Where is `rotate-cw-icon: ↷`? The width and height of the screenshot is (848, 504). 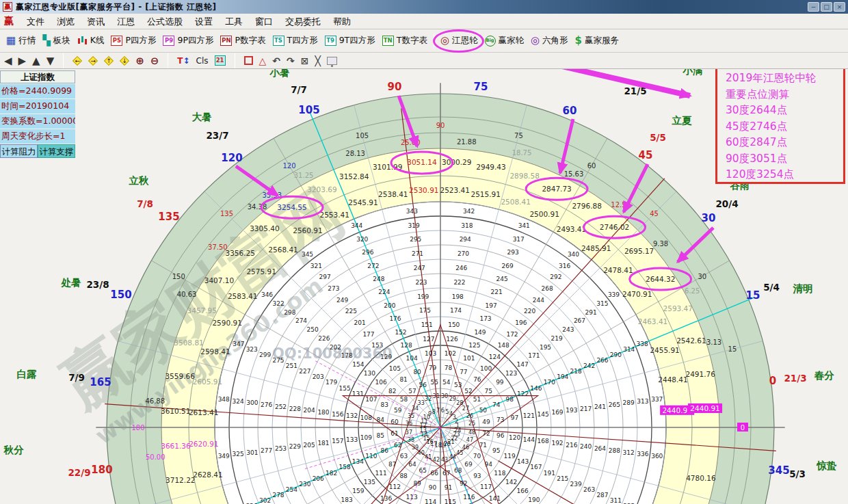 rotate-cw-icon: ↷ is located at coordinates (291, 61).